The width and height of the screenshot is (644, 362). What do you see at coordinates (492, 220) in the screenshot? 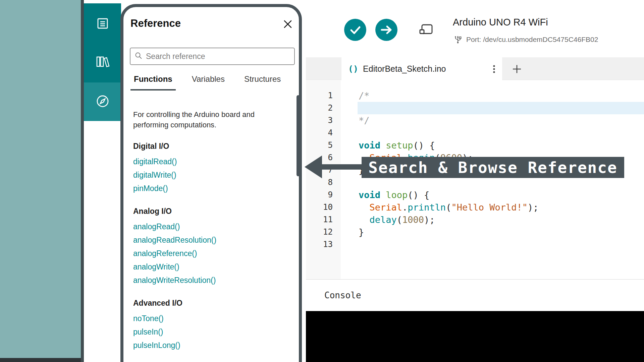
I see `code-line: delay(1000);` at bounding box center [492, 220].